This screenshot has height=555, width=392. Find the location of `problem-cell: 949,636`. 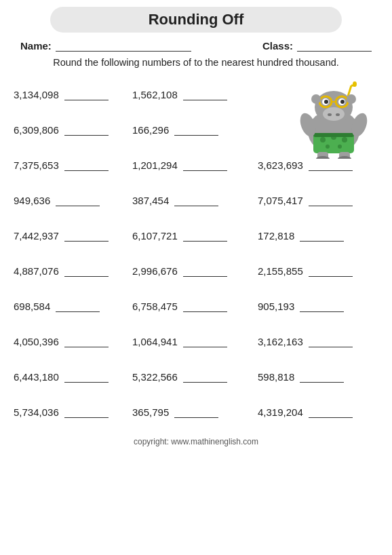

problem-cell: 949,636 is located at coordinates (73, 201).